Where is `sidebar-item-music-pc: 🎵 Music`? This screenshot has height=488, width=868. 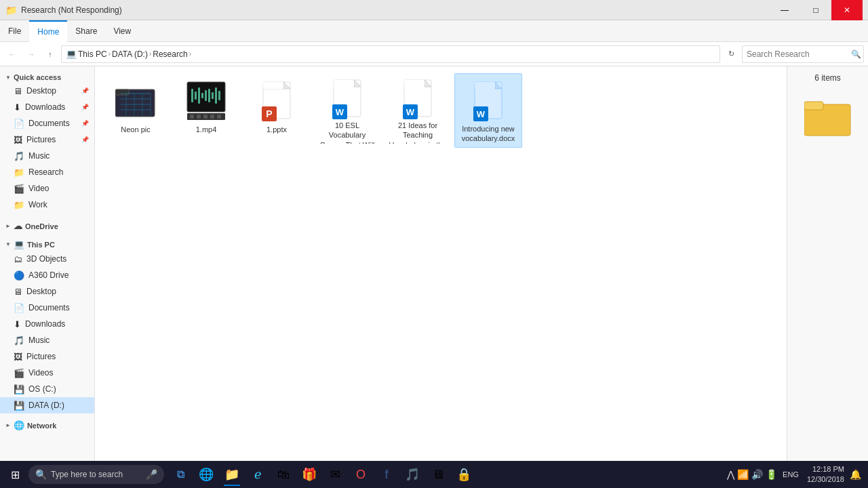
sidebar-item-music-pc: 🎵 Music is located at coordinates (47, 340).